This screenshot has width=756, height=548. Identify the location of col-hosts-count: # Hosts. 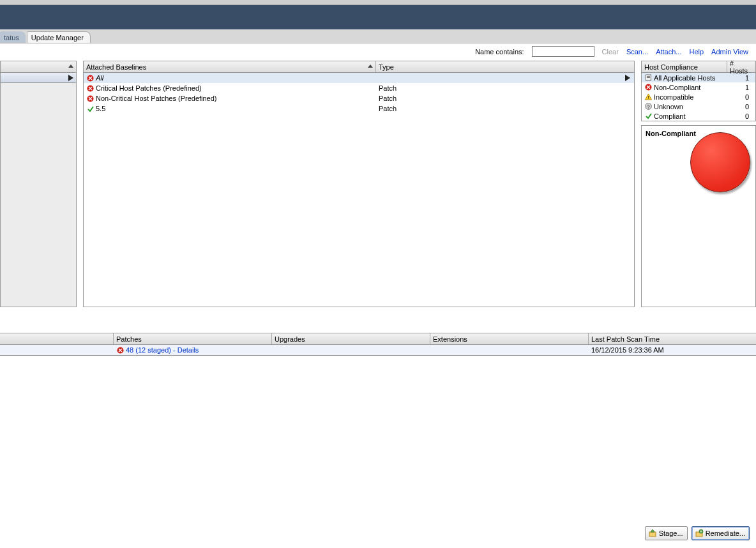
(741, 66).